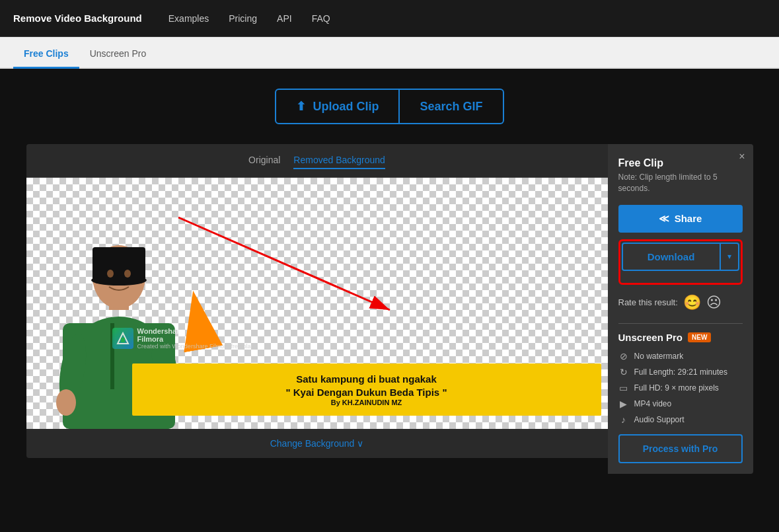  What do you see at coordinates (196, 338) in the screenshot?
I see `watermark-text: Wondershare Filmora Created with Wonders…` at bounding box center [196, 338].